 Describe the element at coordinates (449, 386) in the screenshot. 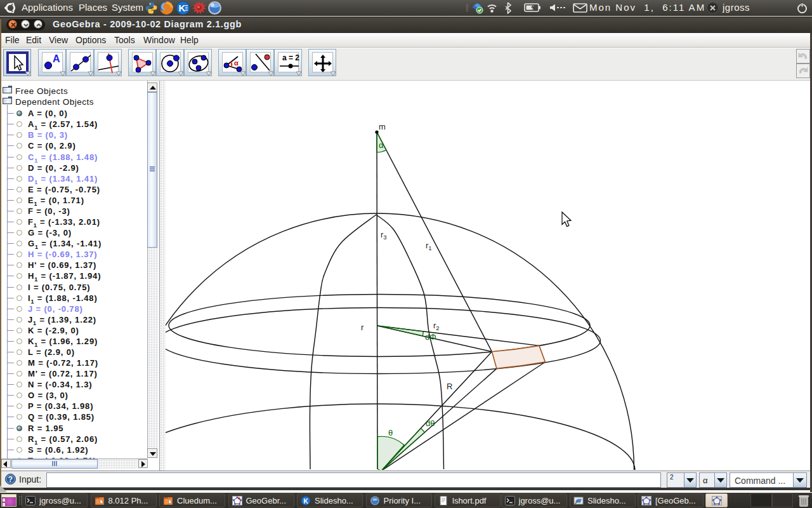

I see `svg-text: R` at that location.